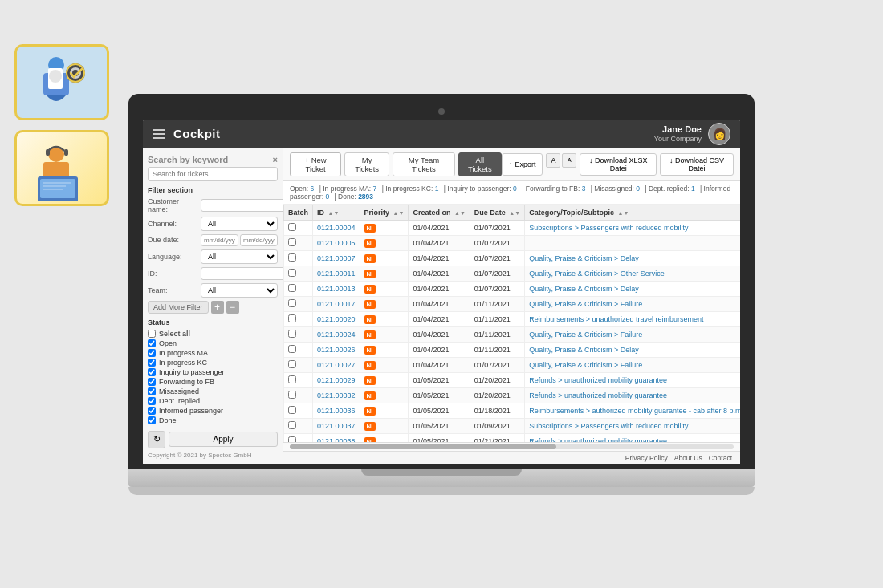 Image resolution: width=883 pixels, height=588 pixels. What do you see at coordinates (497, 212) in the screenshot?
I see `col-due: Due Date ▲▼` at bounding box center [497, 212].